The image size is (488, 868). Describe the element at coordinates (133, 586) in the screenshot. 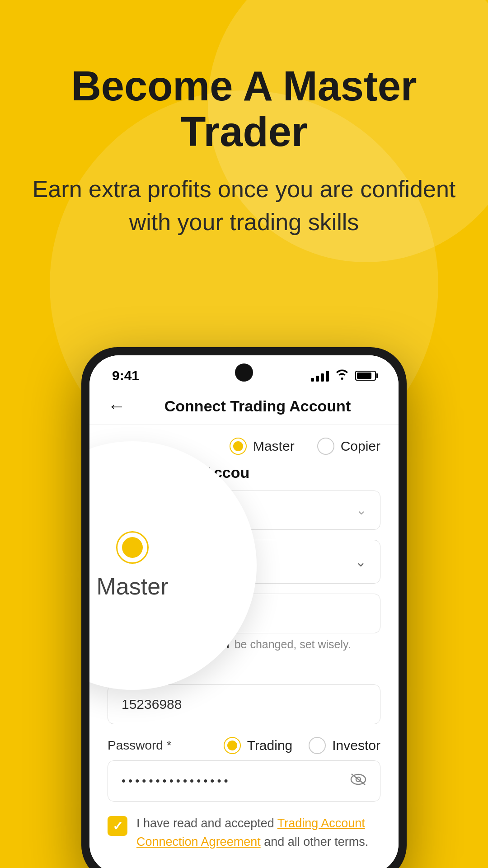

I see `zoom-label: Master` at that location.